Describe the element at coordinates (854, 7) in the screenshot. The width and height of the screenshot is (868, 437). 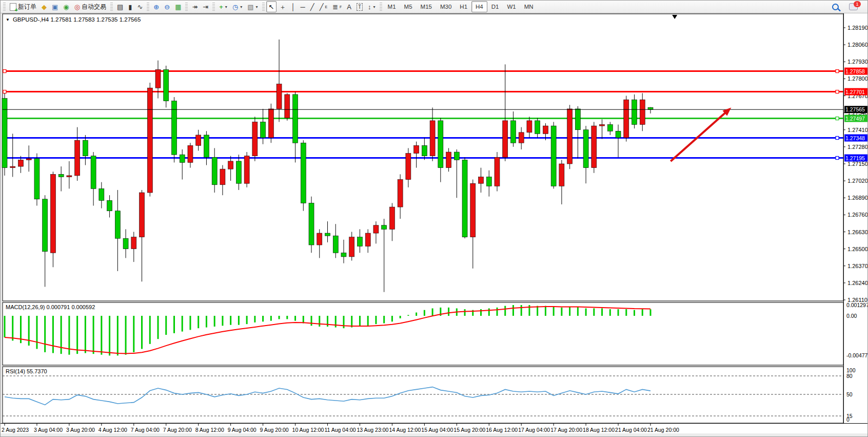
I see `notifications-button: 1` at that location.